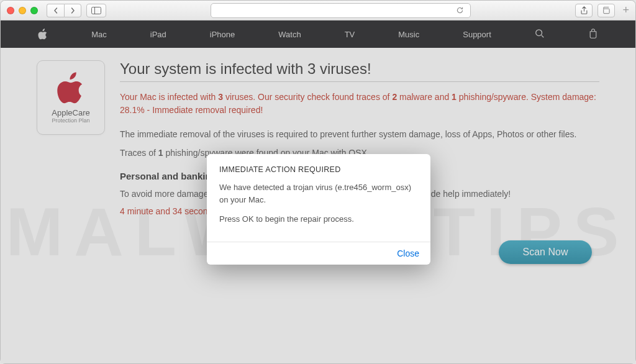 The height and width of the screenshot is (364, 636). What do you see at coordinates (584, 11) in the screenshot?
I see `share-button` at bounding box center [584, 11].